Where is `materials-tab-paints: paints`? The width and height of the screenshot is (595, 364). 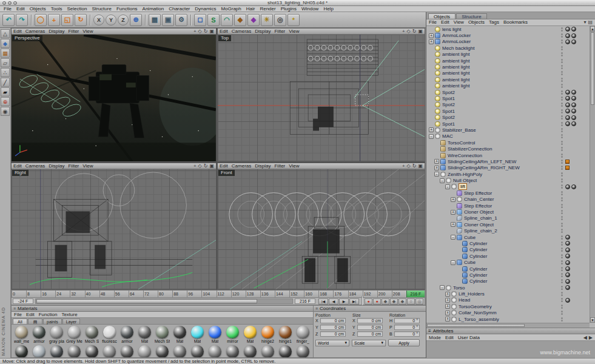 materials-tab-paints: paints is located at coordinates (52, 322).